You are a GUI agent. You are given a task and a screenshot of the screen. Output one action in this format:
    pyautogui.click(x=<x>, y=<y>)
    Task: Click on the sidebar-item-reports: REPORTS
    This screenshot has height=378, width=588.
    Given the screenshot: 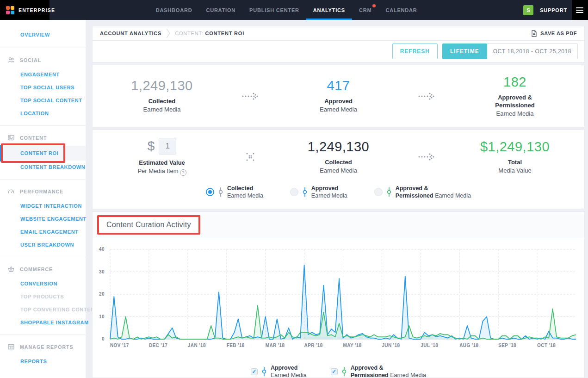 What is the action you would take?
    pyautogui.click(x=43, y=361)
    